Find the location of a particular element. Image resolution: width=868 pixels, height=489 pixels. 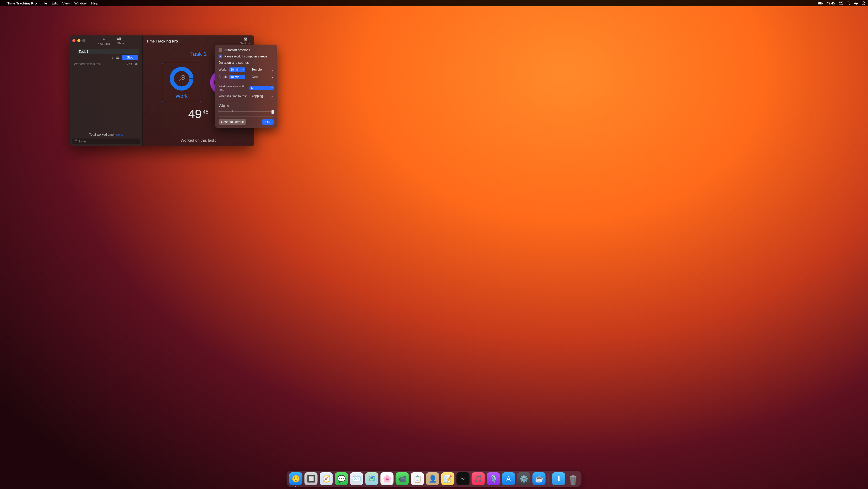

work-progress-ring is located at coordinates (182, 79).